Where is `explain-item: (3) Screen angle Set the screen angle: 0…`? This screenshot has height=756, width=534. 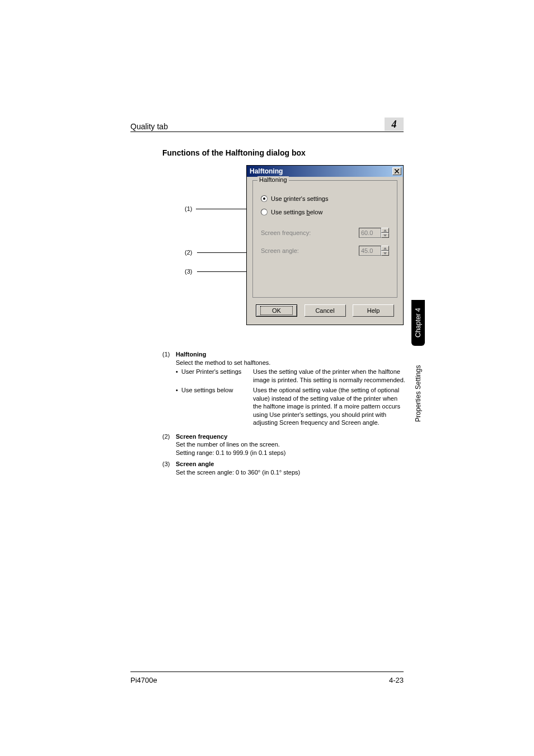
explain-item: (3) Screen angle Set the screen angle: 0… is located at coordinates (284, 468).